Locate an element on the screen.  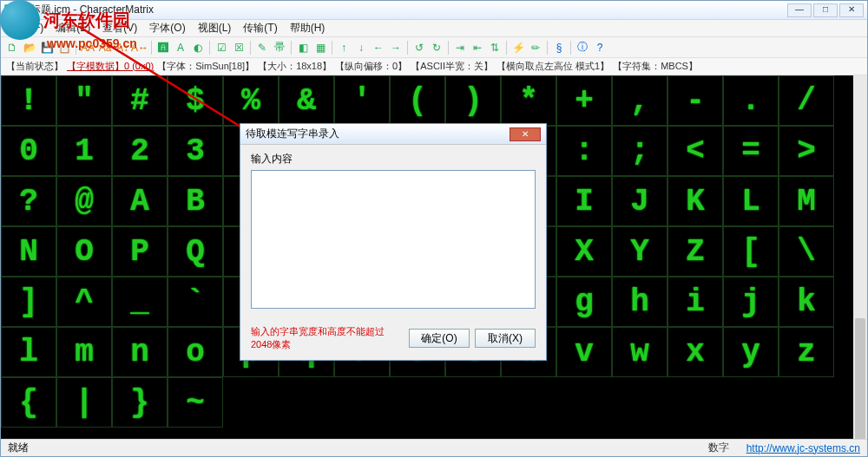
toolbar-button: § is located at coordinates (559, 48).